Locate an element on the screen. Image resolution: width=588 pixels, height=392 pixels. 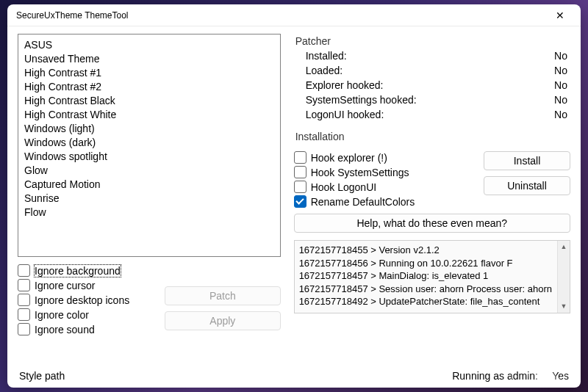
left-buttons: Patch Apply is located at coordinates (223, 300).